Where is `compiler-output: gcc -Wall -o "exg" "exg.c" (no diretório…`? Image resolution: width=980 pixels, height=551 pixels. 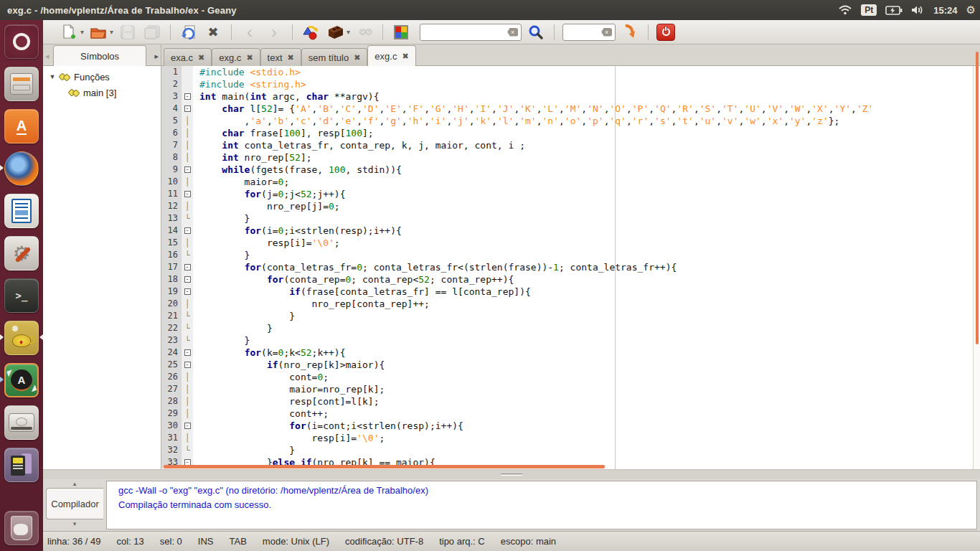 compiler-output: gcc -Wall -o "exg" "exg.c" (no diretório… is located at coordinates (542, 505).